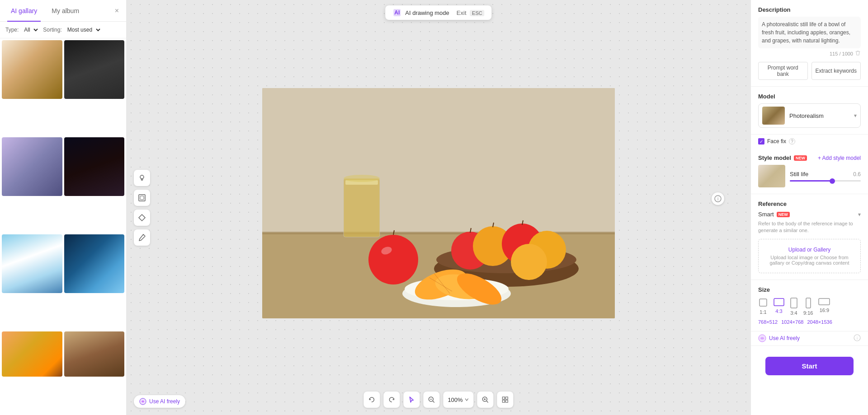 The height and width of the screenshot is (415, 868). Describe the element at coordinates (505, 400) in the screenshot. I see `grid-button` at that location.